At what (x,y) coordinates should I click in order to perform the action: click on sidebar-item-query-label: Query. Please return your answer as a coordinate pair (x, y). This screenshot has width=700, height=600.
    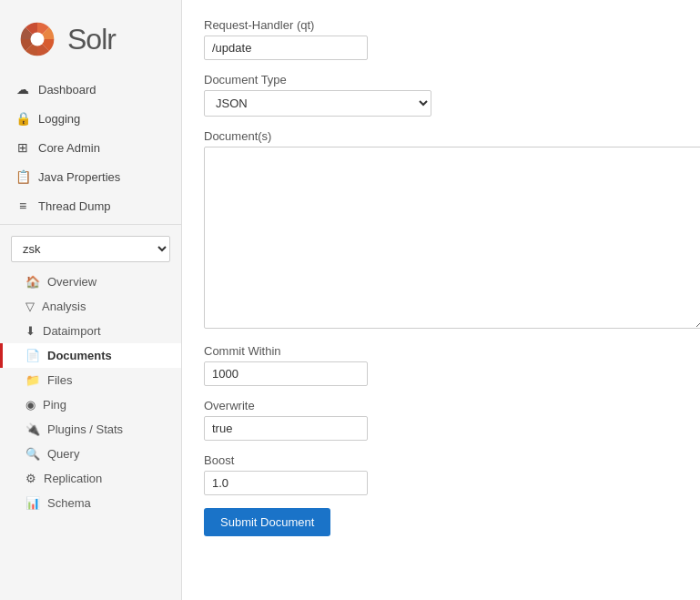
    Looking at the image, I should click on (64, 453).